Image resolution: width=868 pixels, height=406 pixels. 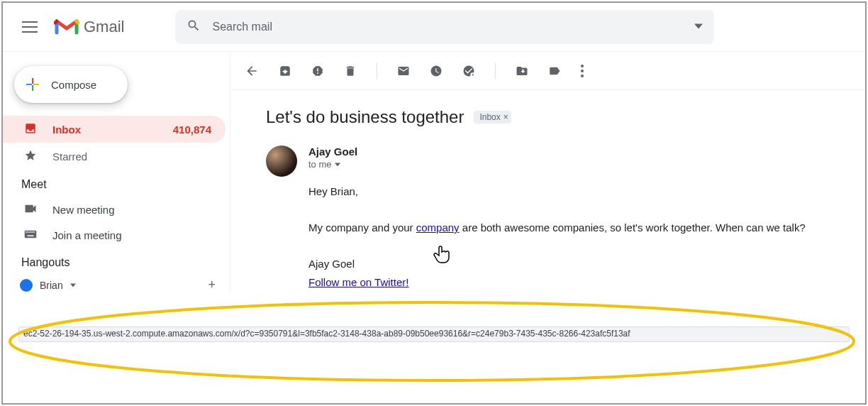 I want to click on mark-unread-icon, so click(x=404, y=71).